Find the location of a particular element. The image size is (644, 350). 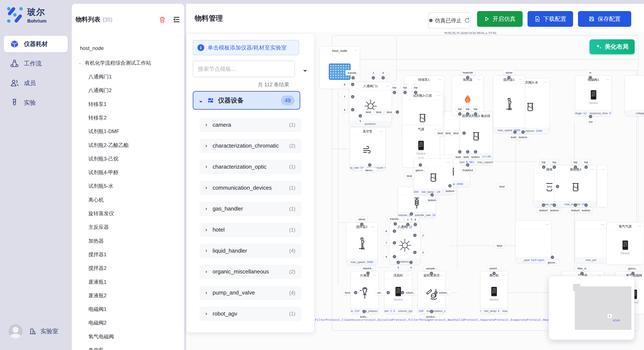

trash-icon is located at coordinates (162, 19).